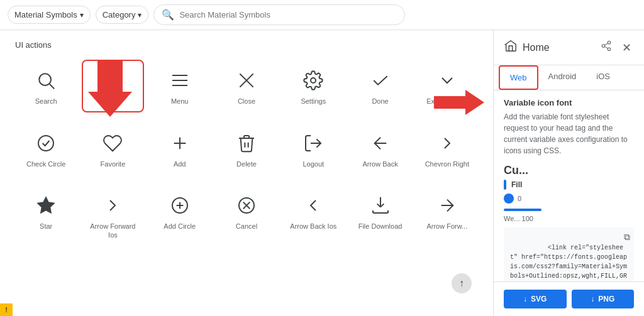 The width and height of the screenshot is (644, 316). I want to click on svg-label: SVG, so click(538, 299).